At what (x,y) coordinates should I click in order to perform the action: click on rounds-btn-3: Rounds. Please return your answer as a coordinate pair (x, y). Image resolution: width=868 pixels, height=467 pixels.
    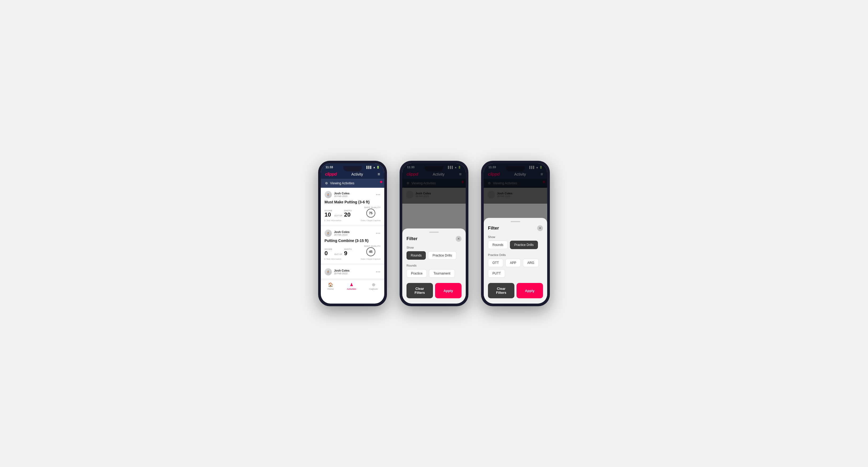
    Looking at the image, I should click on (498, 245).